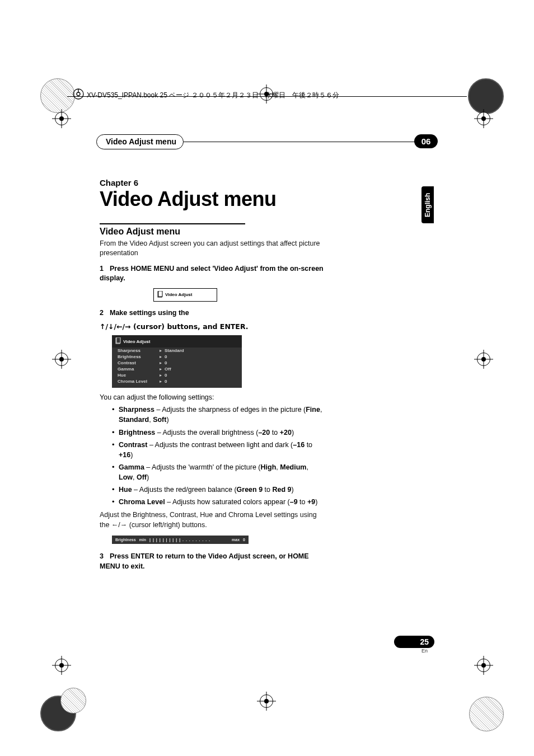  I want to click on txt: – Adjusts the red/green balance (, so click(185, 490).